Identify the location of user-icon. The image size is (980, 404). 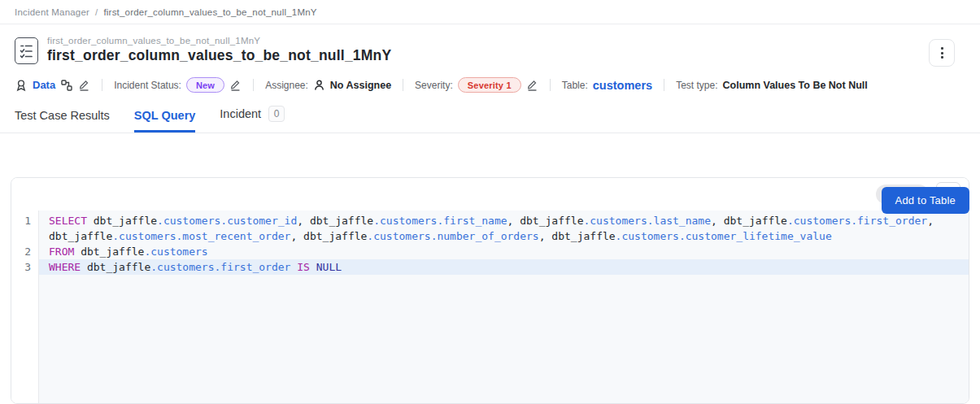
(319, 85).